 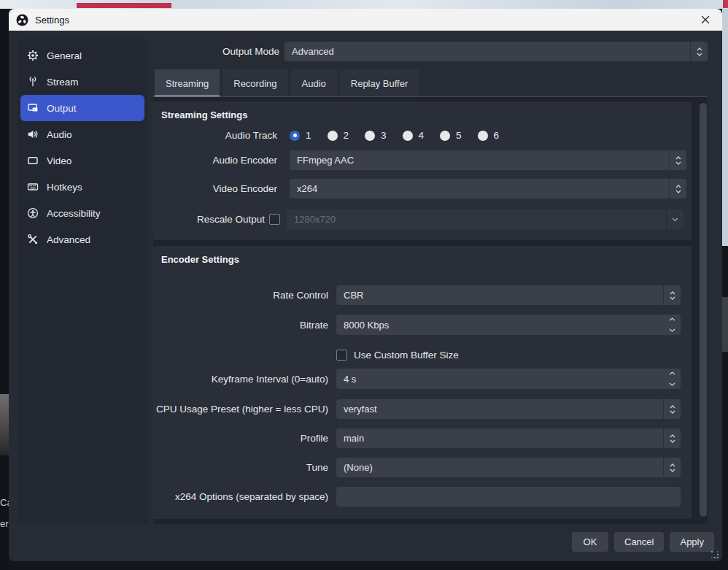 What do you see at coordinates (476, 219) in the screenshot?
I see `rescale-resolution-value: 1280x720` at bounding box center [476, 219].